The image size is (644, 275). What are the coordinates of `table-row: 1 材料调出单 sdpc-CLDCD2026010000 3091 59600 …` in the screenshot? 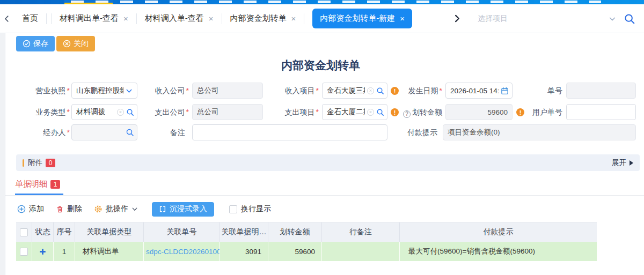 It's located at (306, 251).